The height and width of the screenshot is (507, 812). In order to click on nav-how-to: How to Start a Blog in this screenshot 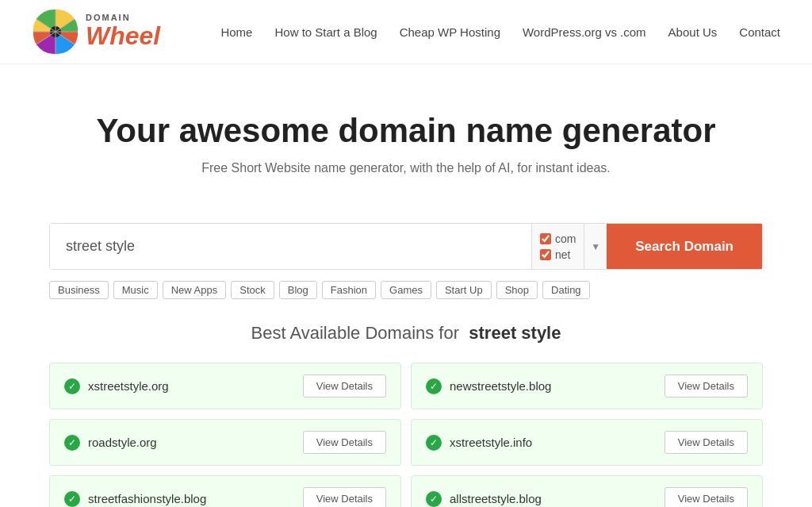, I will do `click(325, 32)`.